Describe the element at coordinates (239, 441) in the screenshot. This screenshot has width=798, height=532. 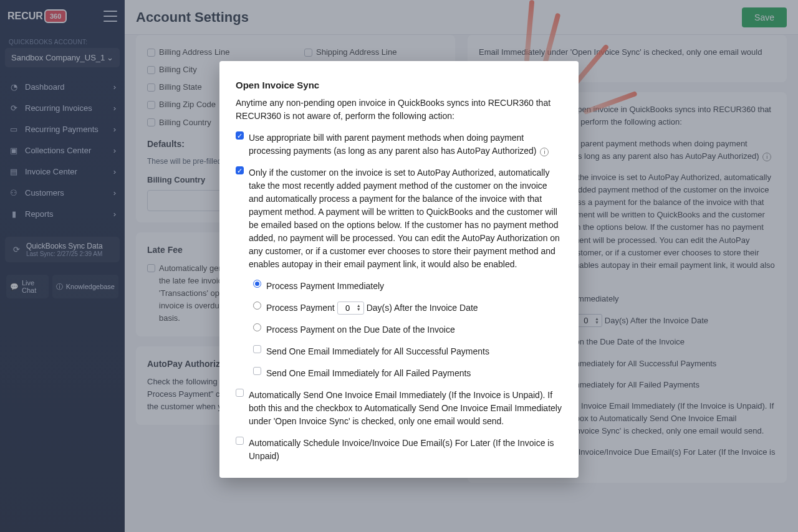
I see `checkbox-auto-schedule` at that location.